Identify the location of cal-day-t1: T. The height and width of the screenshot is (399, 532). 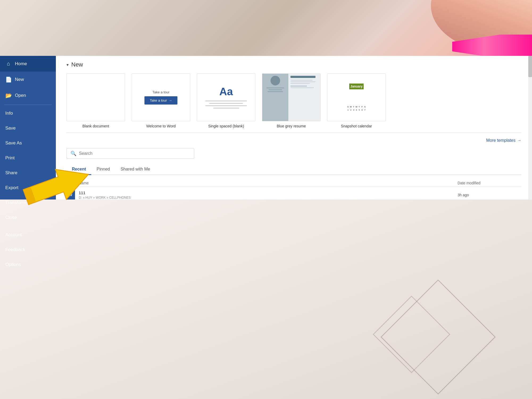
(354, 107).